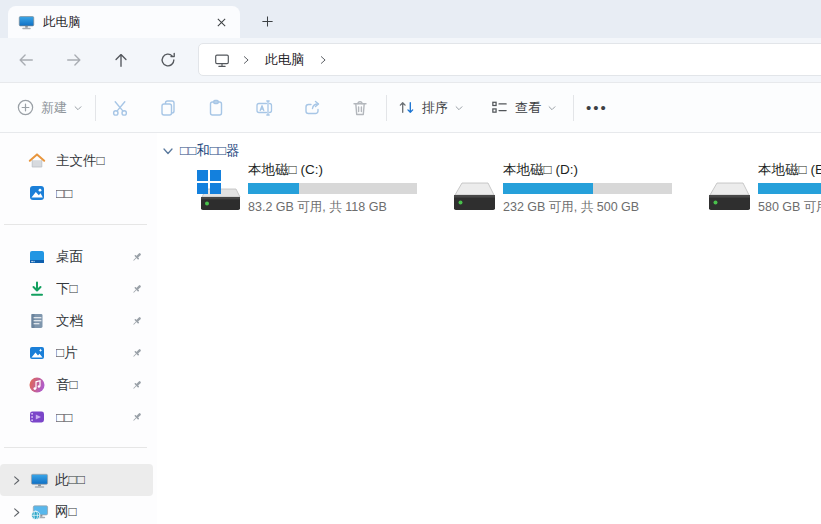 This screenshot has height=524, width=821. I want to click on cut-icon, so click(120, 108).